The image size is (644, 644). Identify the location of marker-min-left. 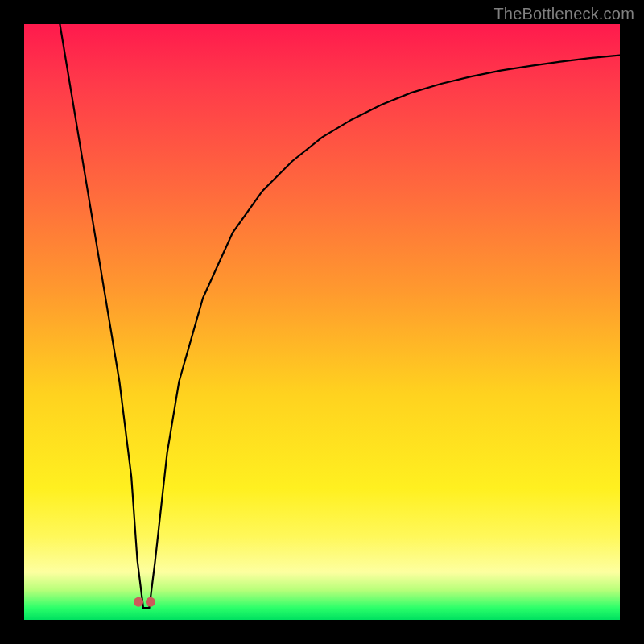
(138, 602).